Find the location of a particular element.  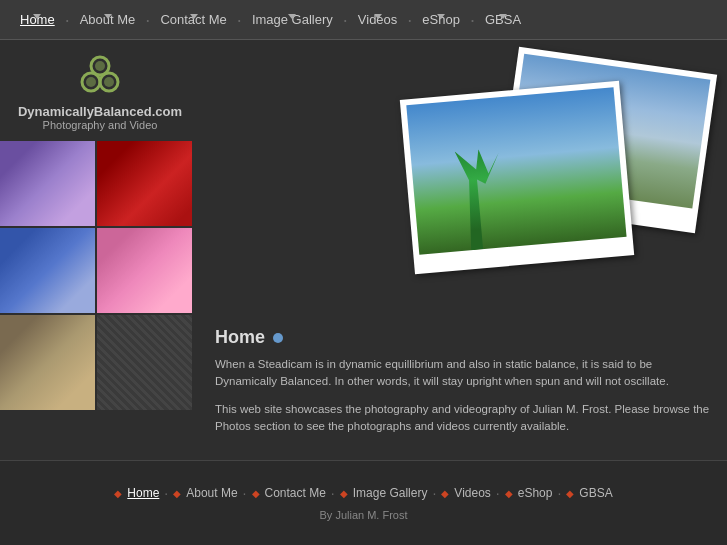

bottom-nav-about: About Me is located at coordinates (212, 493).